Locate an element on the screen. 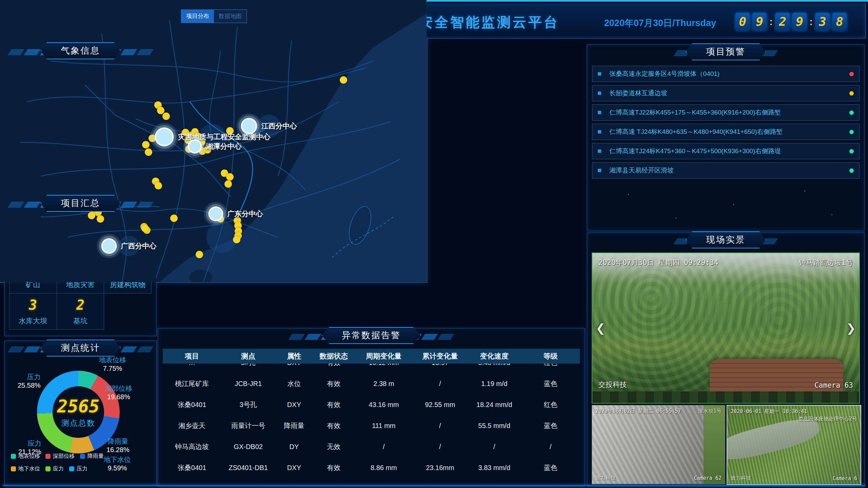 Image resolution: width=868 pixels, height=488 pixels. project-warning-list: 张桑高速永定服务区4号滑坡体（0401)长韶娄道林互通边坡仁博高速TJ22标K4… is located at coordinates (726, 122).